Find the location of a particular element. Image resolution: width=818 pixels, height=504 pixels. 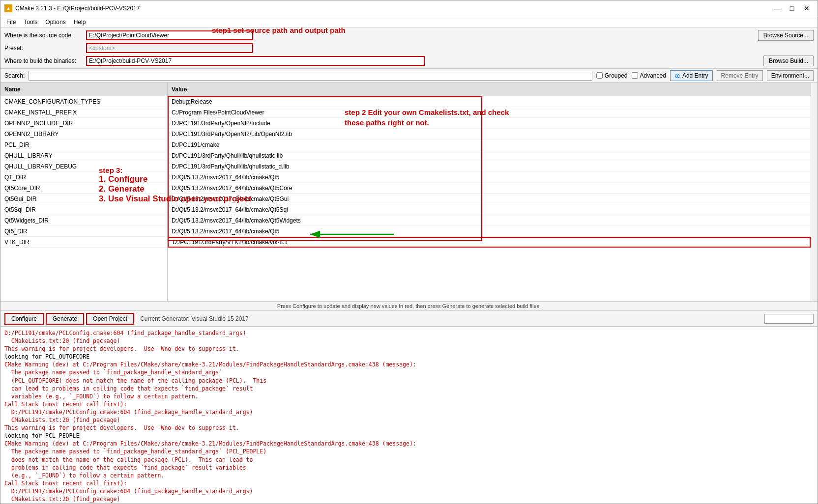

search-label: Search: is located at coordinates (15, 76).